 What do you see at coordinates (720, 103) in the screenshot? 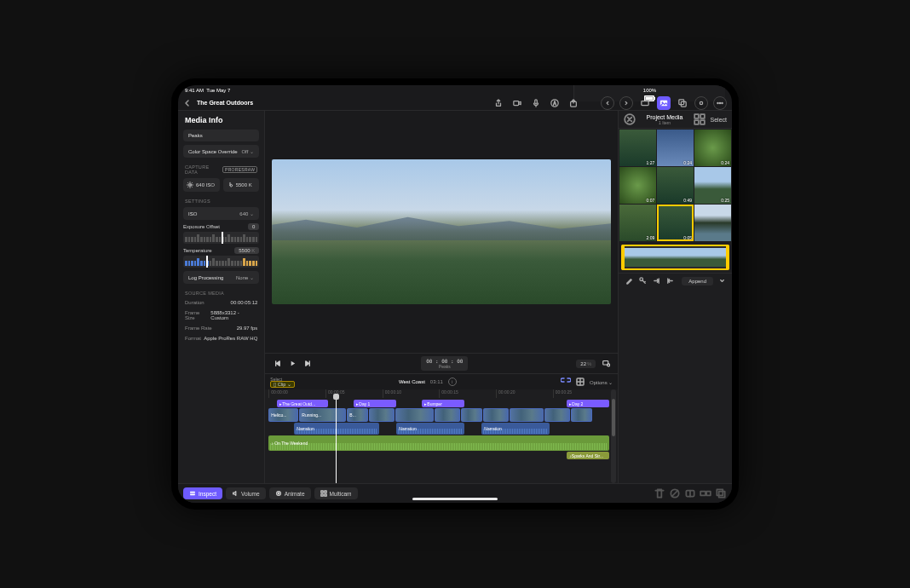
I see `more-icon` at bounding box center [720, 103].